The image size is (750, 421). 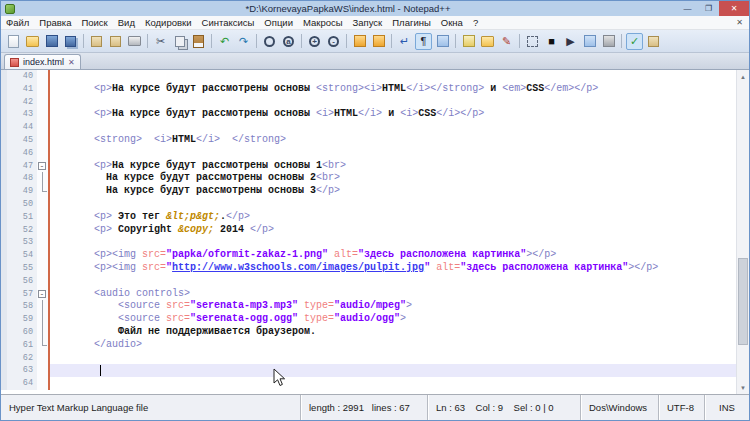 I want to click on code-line: 53, so click(x=368, y=242).